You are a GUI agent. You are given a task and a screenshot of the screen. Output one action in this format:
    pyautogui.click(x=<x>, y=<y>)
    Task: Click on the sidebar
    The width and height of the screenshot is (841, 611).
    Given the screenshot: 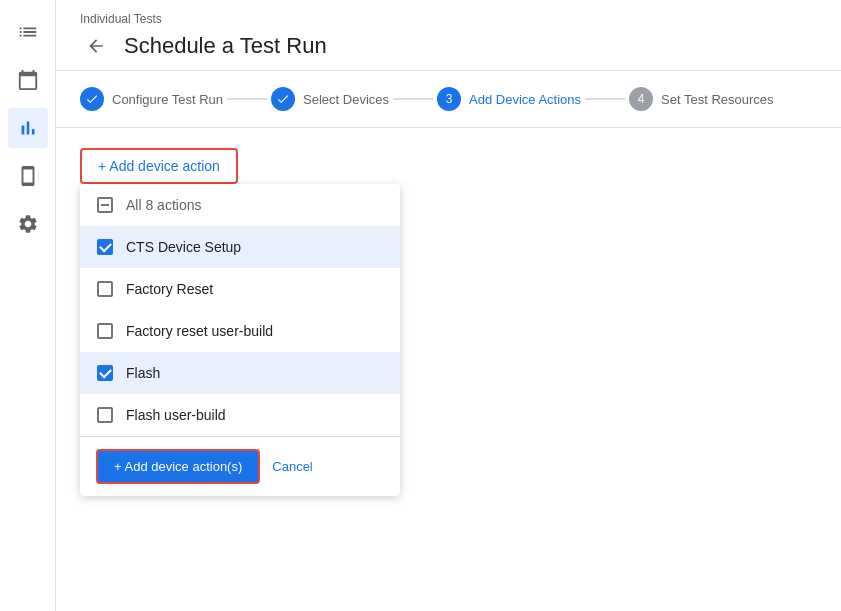 What is the action you would take?
    pyautogui.click(x=28, y=306)
    